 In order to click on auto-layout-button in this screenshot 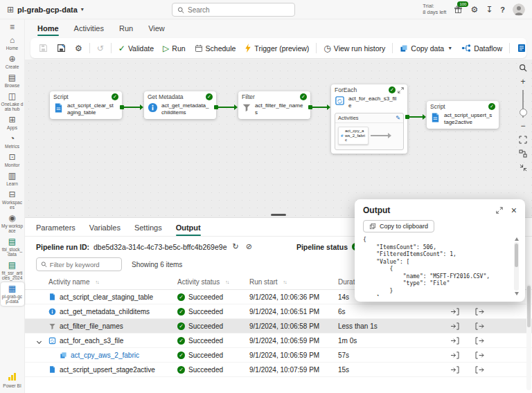, I will do `click(523, 154)`.